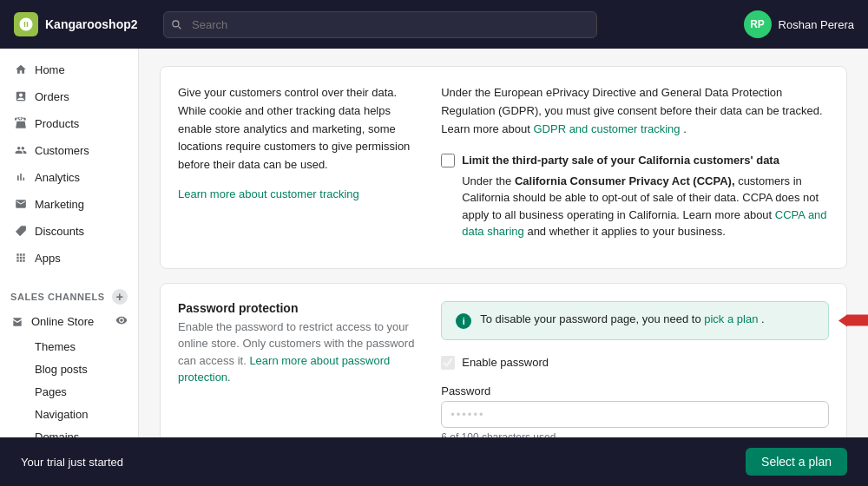 The image size is (868, 486). What do you see at coordinates (57, 434) in the screenshot?
I see `sidebar-label-domains: Domains` at bounding box center [57, 434].